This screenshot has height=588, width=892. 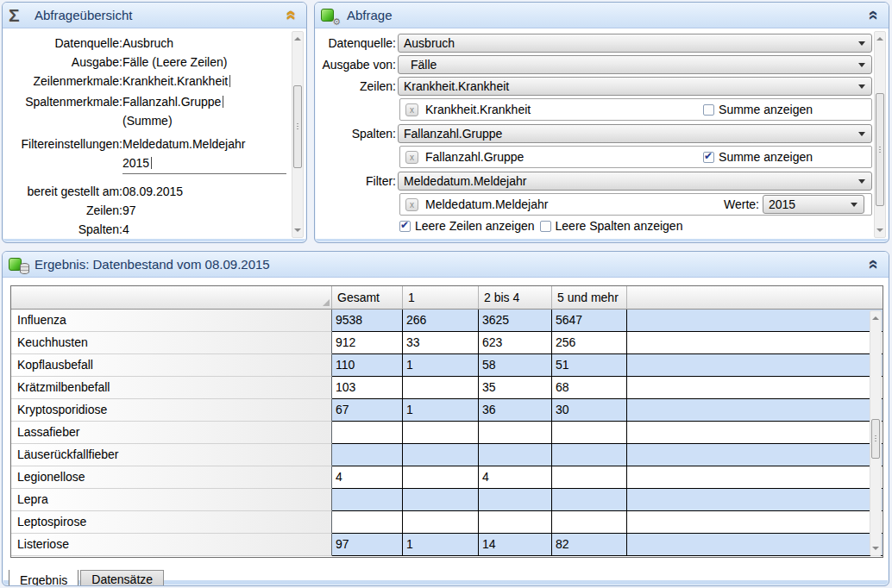 I want to click on werte-select: 2015, so click(x=813, y=204).